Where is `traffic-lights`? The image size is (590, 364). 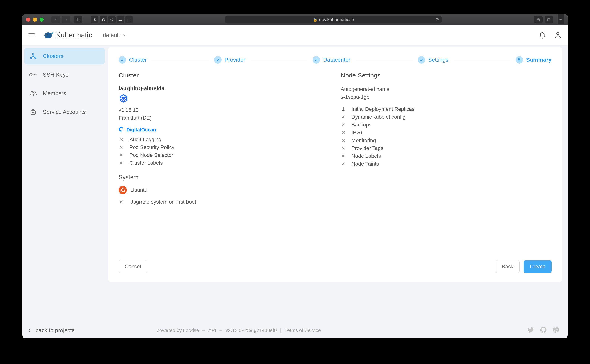
traffic-lights is located at coordinates (35, 20).